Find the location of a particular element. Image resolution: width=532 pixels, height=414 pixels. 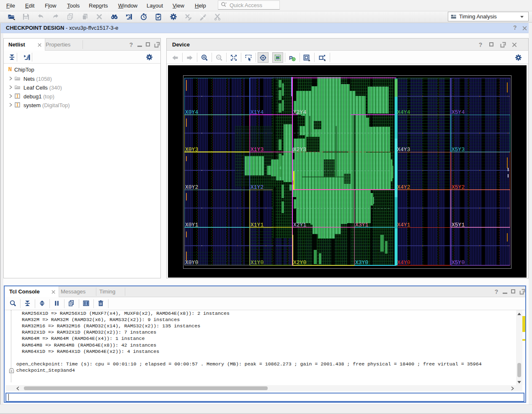

svg-text: X0Y2 is located at coordinates (192, 188).